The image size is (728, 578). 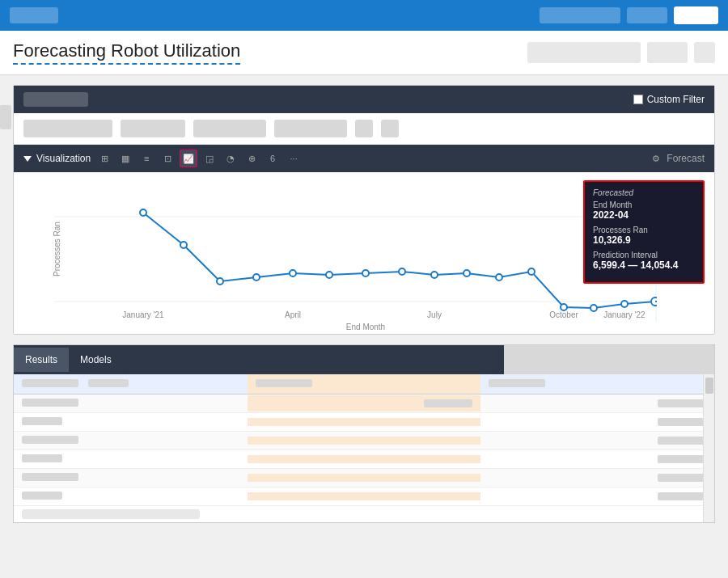 What do you see at coordinates (686, 158) in the screenshot?
I see `forecast-label: Forecast` at bounding box center [686, 158].